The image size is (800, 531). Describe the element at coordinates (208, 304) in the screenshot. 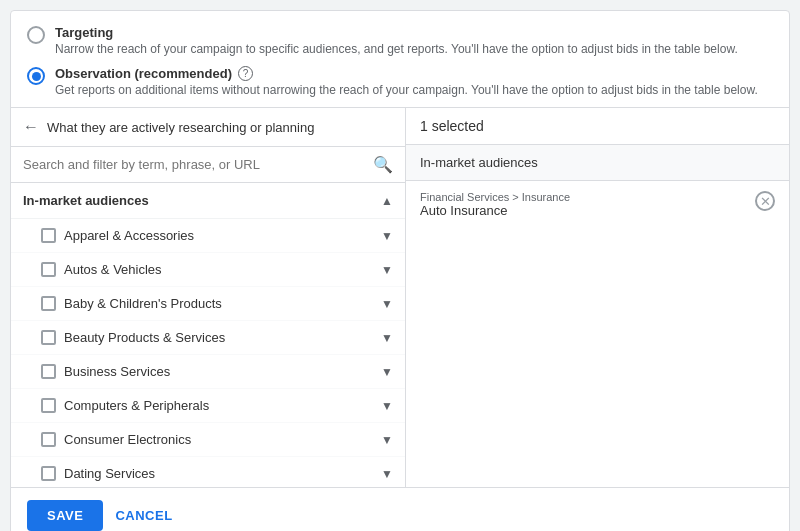

I see `list-item: Baby & Children's Products ▼` at that location.